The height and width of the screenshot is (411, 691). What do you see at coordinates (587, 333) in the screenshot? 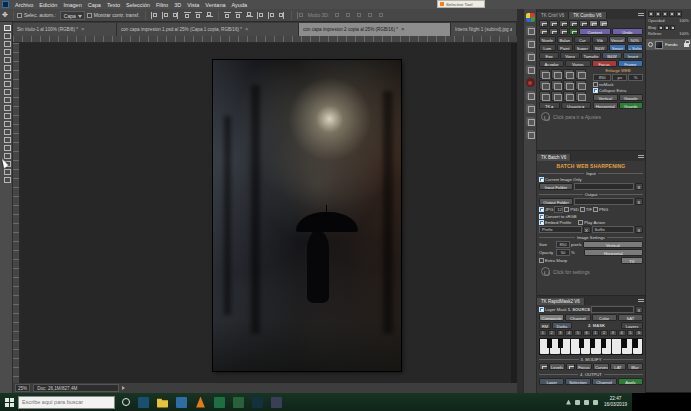
I see `zone-6-button: 6` at bounding box center [587, 333].